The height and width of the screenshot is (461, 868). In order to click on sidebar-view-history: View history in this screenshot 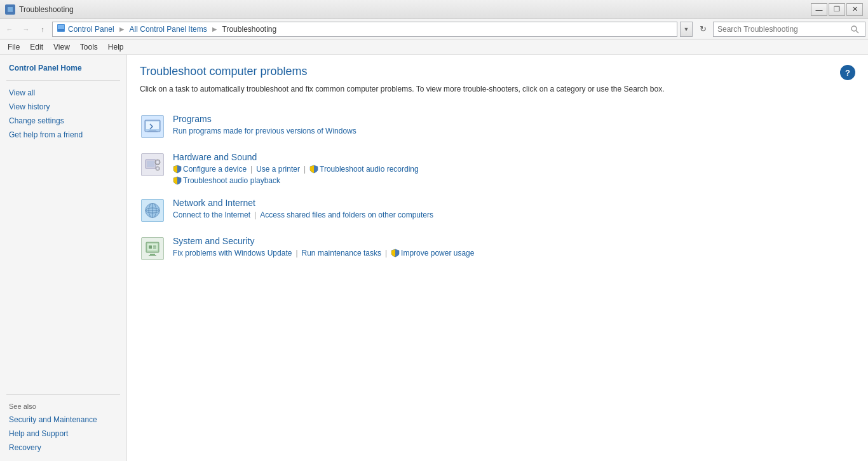, I will do `click(64, 107)`.